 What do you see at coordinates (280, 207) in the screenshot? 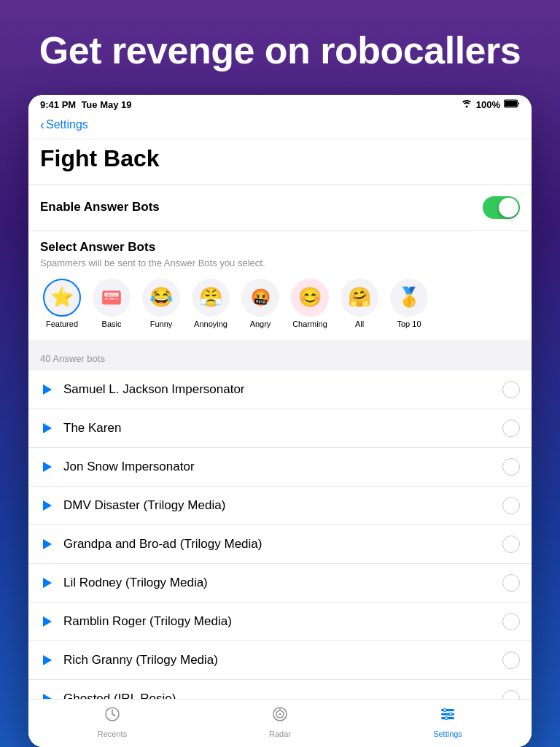
I see `enable-bots-row: Enable Answer Bots` at bounding box center [280, 207].